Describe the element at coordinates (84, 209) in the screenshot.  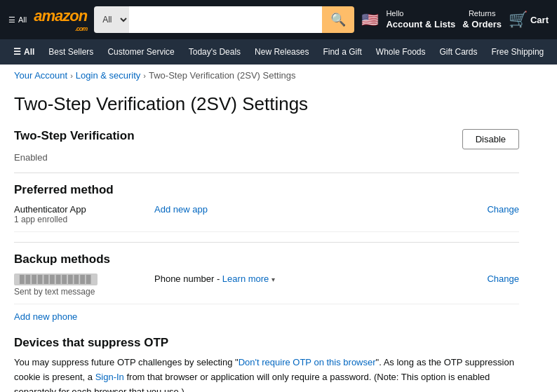
I see `preferred-method-label: Authenticator App` at that location.